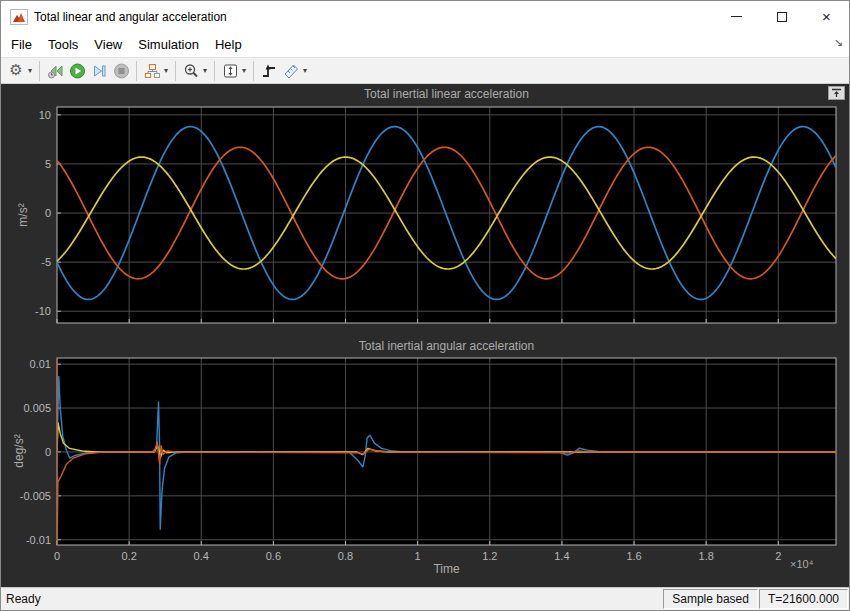  What do you see at coordinates (782, 16) in the screenshot?
I see `maximize-button` at bounding box center [782, 16].